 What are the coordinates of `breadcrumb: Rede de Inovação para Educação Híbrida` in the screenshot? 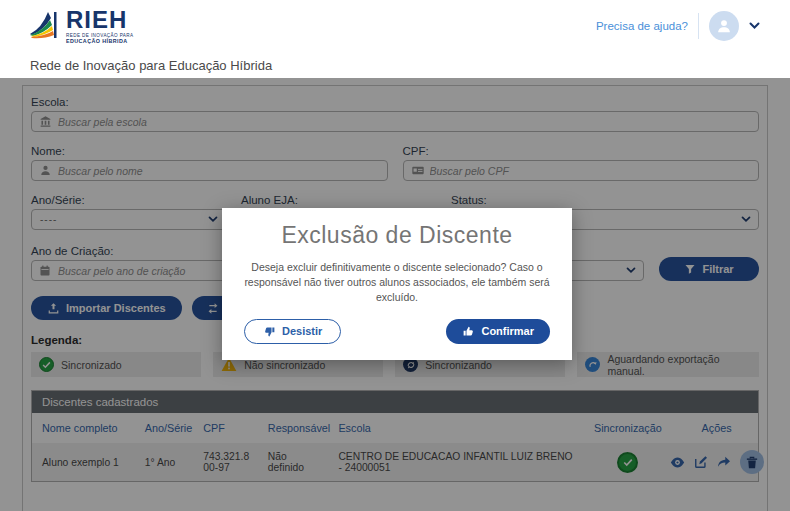 It's located at (151, 66).